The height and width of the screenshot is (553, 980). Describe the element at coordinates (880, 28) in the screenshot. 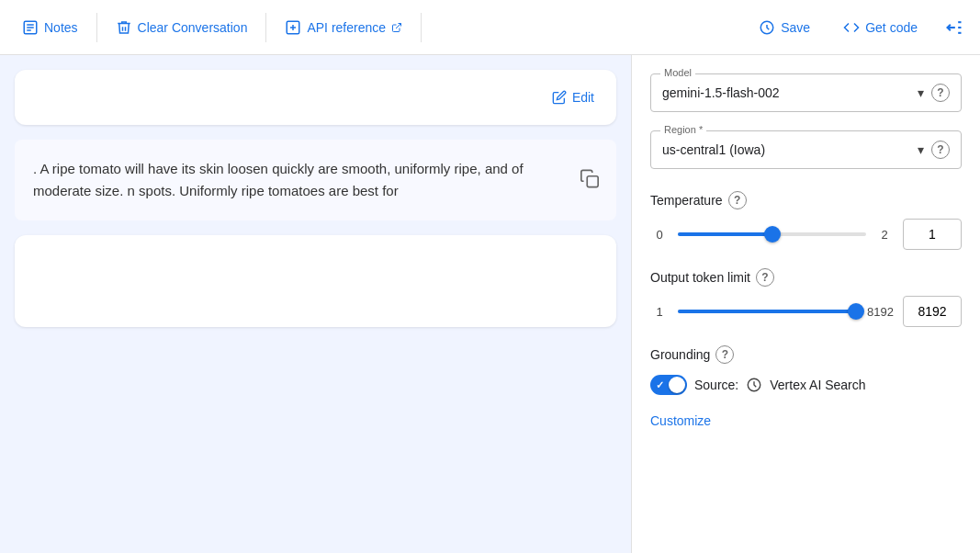

I see `get-code-button: Get code` at that location.